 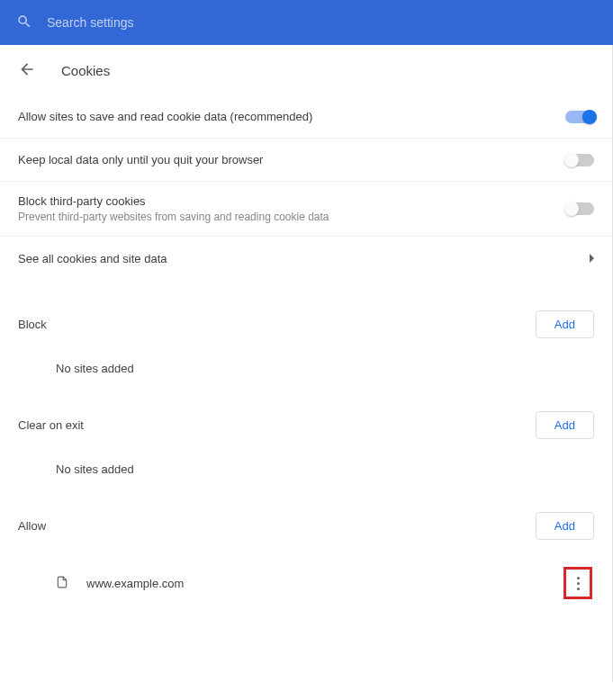 I want to click on section-allow: Allow Add www.example.com, so click(x=306, y=561).